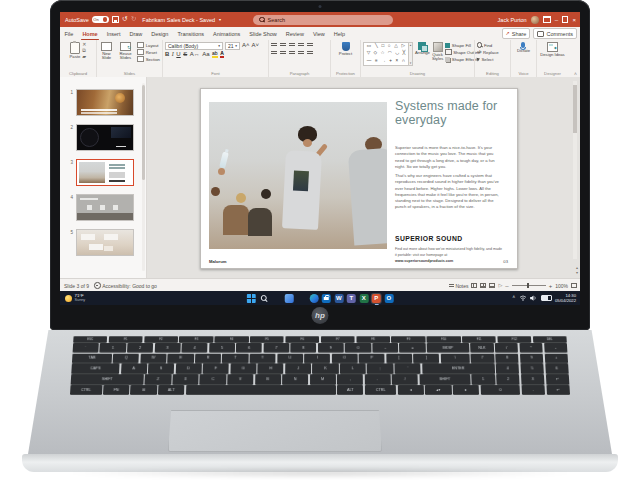  Describe the element at coordinates (382, 46) in the screenshot. I see `shape-glyph: □` at that location.